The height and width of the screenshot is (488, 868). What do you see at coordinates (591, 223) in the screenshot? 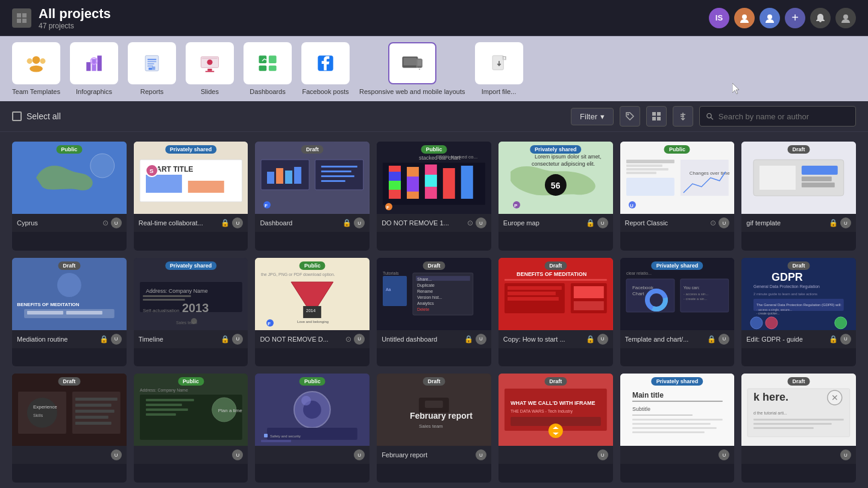
I see `card-europe-lock-icon: 🔒` at bounding box center [591, 223].